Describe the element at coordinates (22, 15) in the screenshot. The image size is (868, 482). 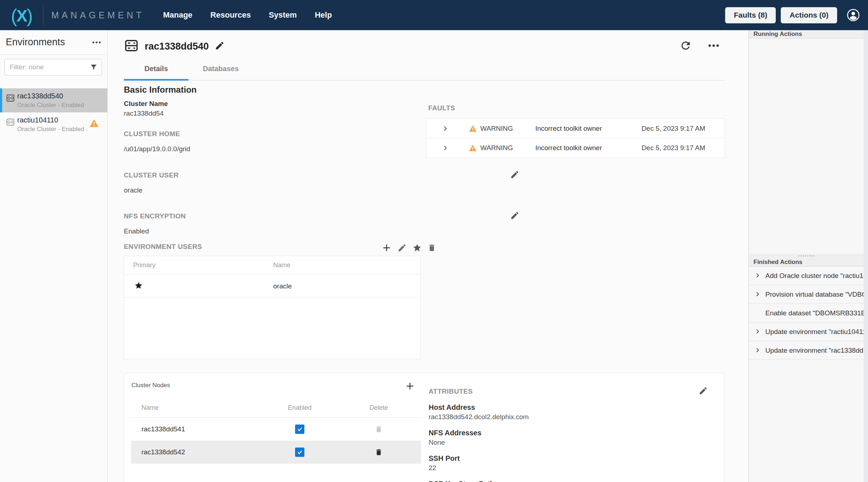
I see `delphix-logo-icon: (X)` at that location.